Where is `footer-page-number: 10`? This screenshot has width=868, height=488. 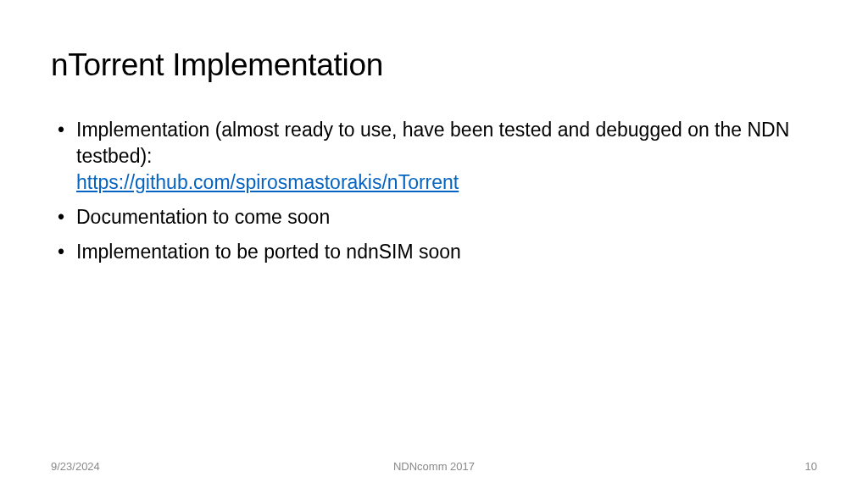 footer-page-number: 10 is located at coordinates (811, 466).